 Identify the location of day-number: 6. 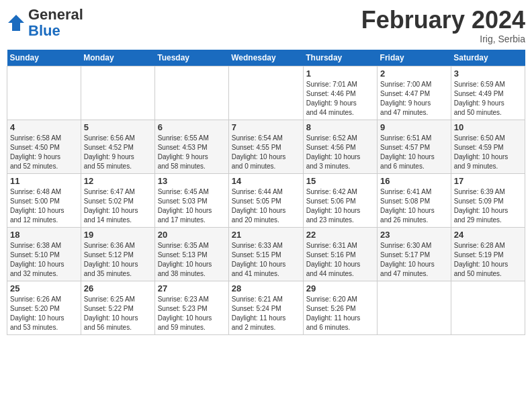
(192, 128).